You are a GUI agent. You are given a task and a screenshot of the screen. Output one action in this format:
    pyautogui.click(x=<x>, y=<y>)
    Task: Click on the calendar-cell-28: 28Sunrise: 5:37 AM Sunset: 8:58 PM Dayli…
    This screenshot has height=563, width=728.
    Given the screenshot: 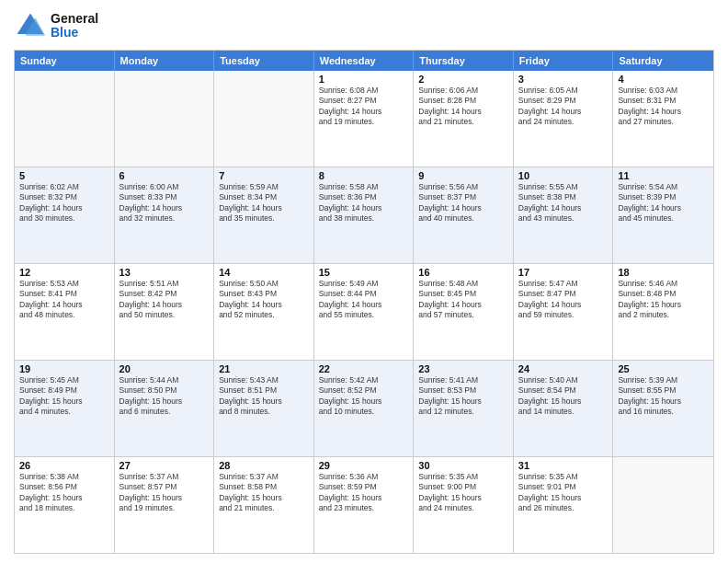 What is the action you would take?
    pyautogui.click(x=265, y=505)
    